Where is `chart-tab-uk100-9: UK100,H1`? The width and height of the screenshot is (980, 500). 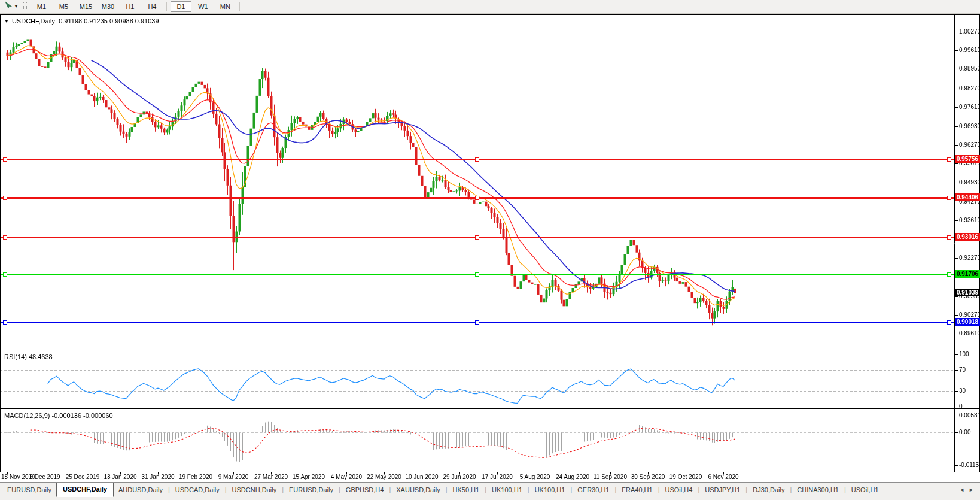
chart-tab-uk100-9: UK100,H1 is located at coordinates (507, 490).